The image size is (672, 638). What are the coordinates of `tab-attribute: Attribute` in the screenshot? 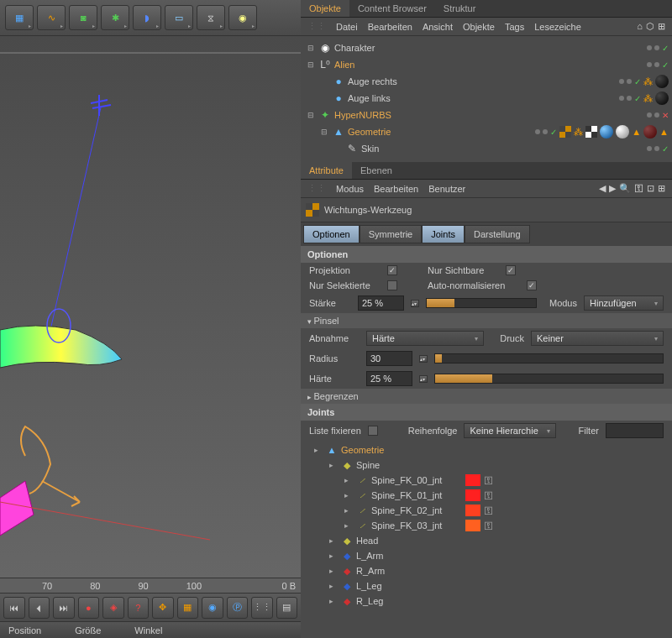 It's located at (326, 170).